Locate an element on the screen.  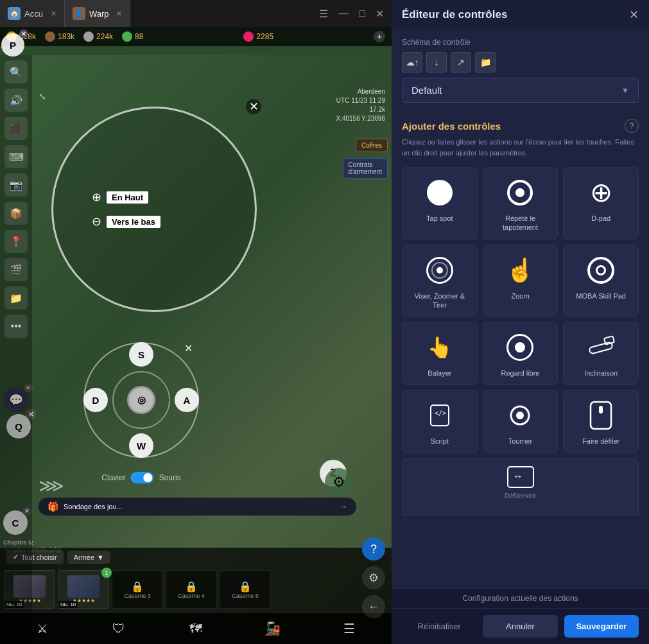
sondage-bar: 🎁 Sondage des jou... → is located at coordinates (198, 507).